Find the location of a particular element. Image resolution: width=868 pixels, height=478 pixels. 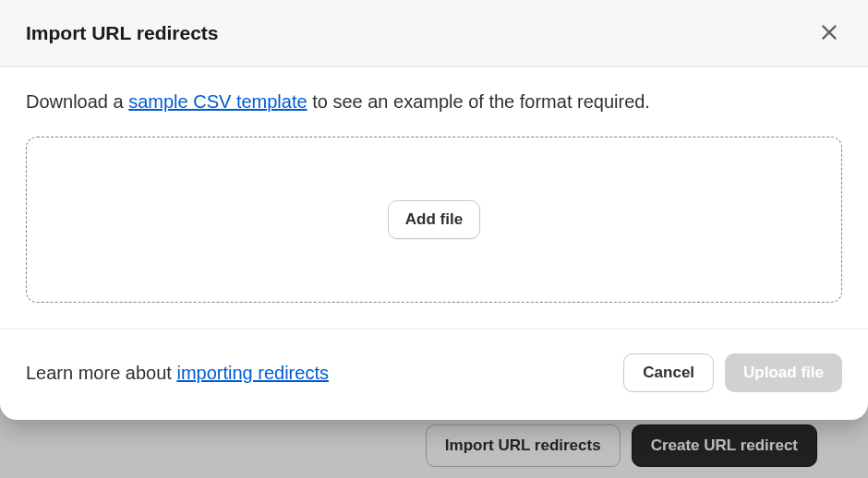

footer-prefix: Learn more about is located at coordinates (102, 373).